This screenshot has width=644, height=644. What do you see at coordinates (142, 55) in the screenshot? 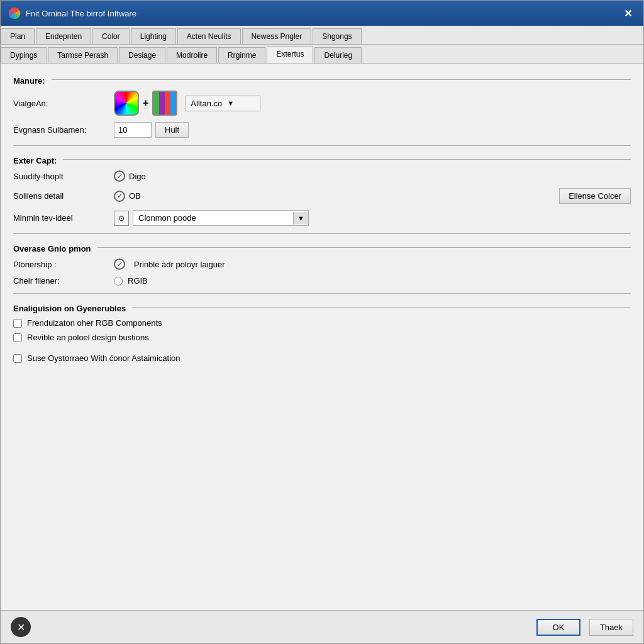
I see `tab-desiage: Desiage` at bounding box center [142, 55].